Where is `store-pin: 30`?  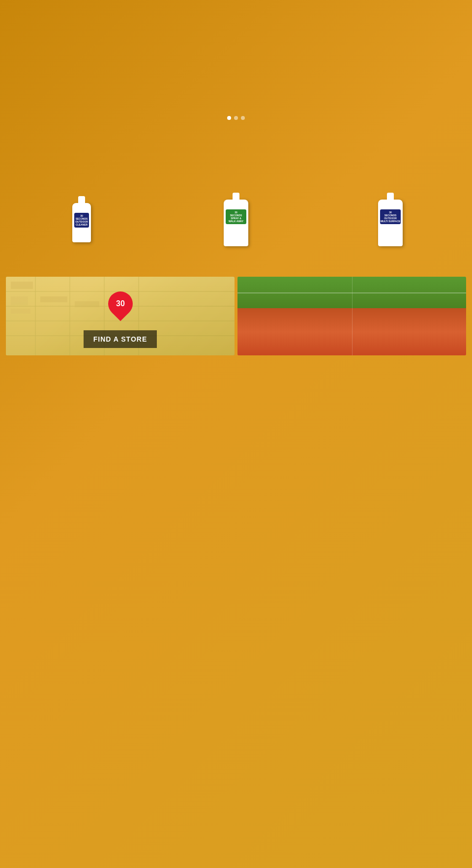
store-pin: 30 is located at coordinates (120, 304).